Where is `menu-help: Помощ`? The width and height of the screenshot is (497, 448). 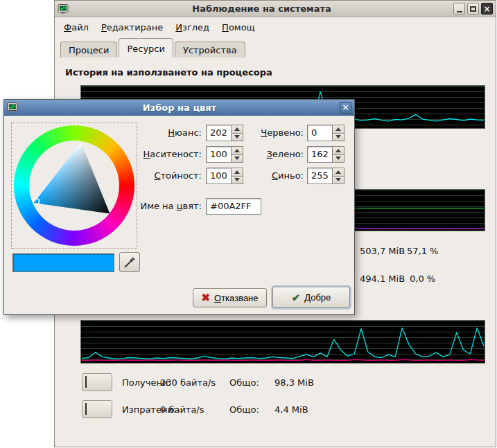 menu-help: Помощ is located at coordinates (238, 28).